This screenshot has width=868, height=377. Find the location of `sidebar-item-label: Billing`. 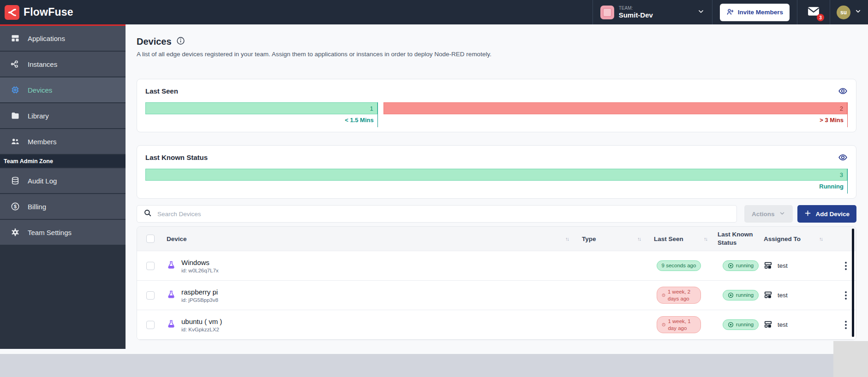

sidebar-item-label: Billing is located at coordinates (37, 206).